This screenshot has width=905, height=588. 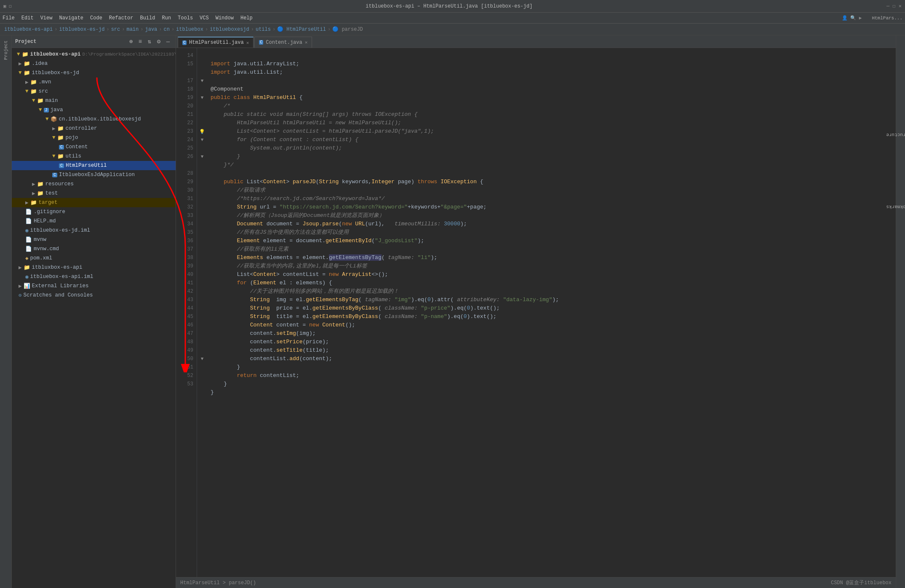 What do you see at coordinates (93, 212) in the screenshot?
I see `tree-gitignore: 📄 .gitignore` at bounding box center [93, 212].